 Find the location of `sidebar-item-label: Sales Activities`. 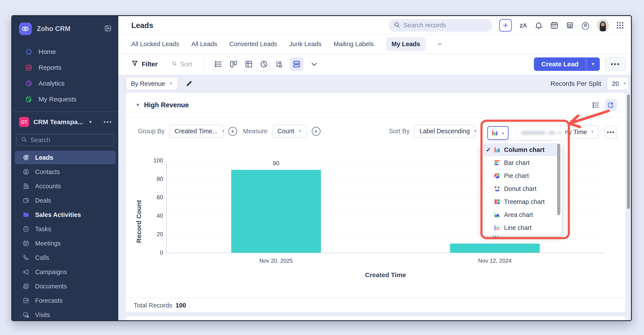

sidebar-item-label: Sales Activities is located at coordinates (58, 215).